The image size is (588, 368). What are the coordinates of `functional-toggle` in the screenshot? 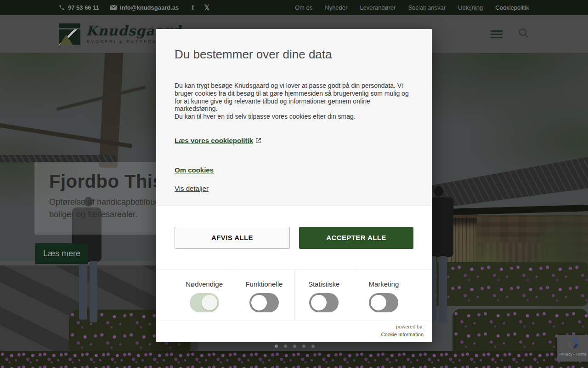 It's located at (264, 303).